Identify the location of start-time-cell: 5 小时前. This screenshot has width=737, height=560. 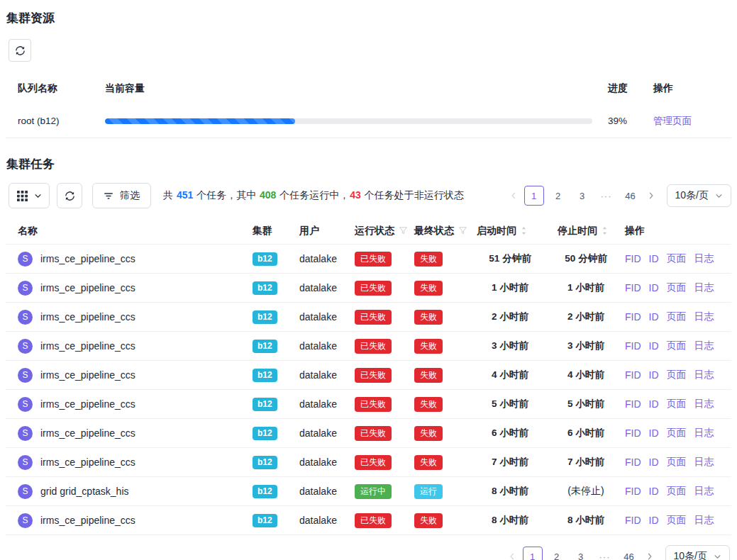
(510, 404).